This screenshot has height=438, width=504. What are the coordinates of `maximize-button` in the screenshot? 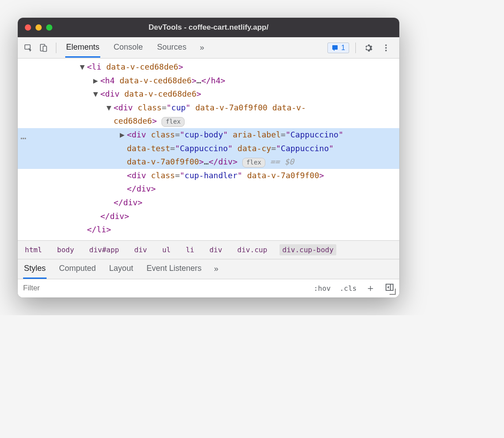 It's located at (49, 27).